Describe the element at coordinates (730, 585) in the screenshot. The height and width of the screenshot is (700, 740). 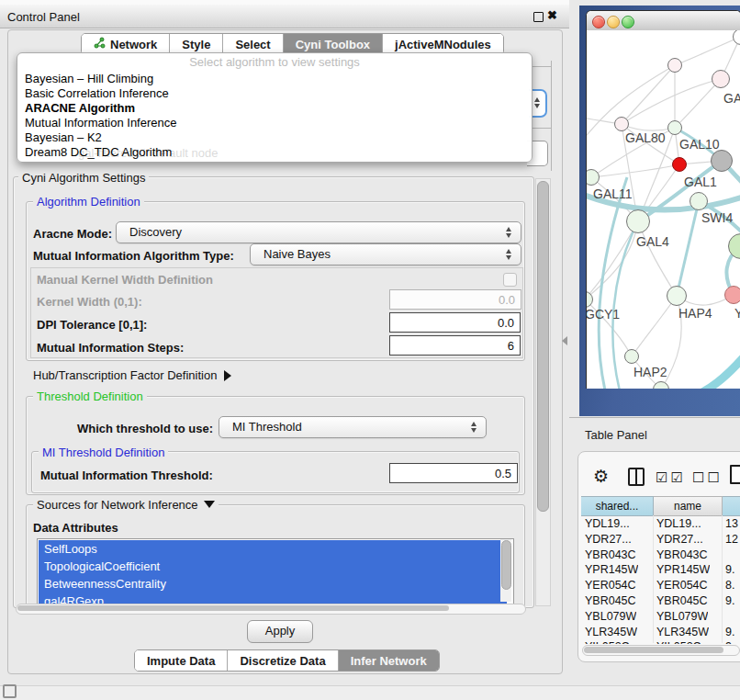
I see `table-cell: 8.` at that location.